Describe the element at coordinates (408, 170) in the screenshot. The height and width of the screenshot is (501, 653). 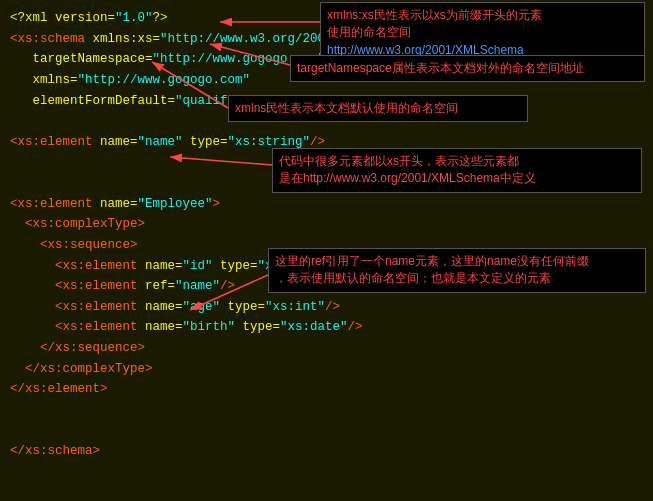
I see `ann4-text: 代码中很多元素都以xs开头，表示这些元素都是在http://www.w3.org…` at that location.